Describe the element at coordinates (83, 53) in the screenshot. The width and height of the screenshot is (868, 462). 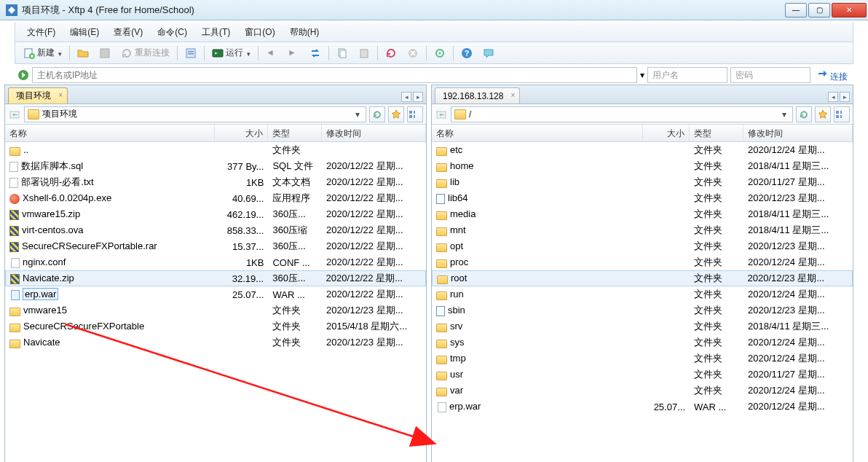
I see `open-button` at that location.